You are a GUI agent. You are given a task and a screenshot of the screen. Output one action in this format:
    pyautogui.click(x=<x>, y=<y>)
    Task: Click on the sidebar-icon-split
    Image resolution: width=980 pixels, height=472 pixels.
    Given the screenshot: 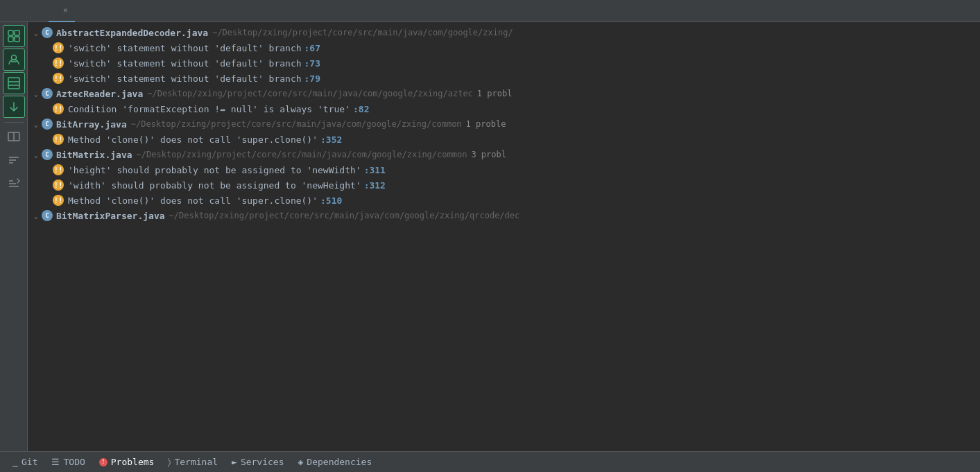 What is the action you would take?
    pyautogui.click(x=14, y=137)
    